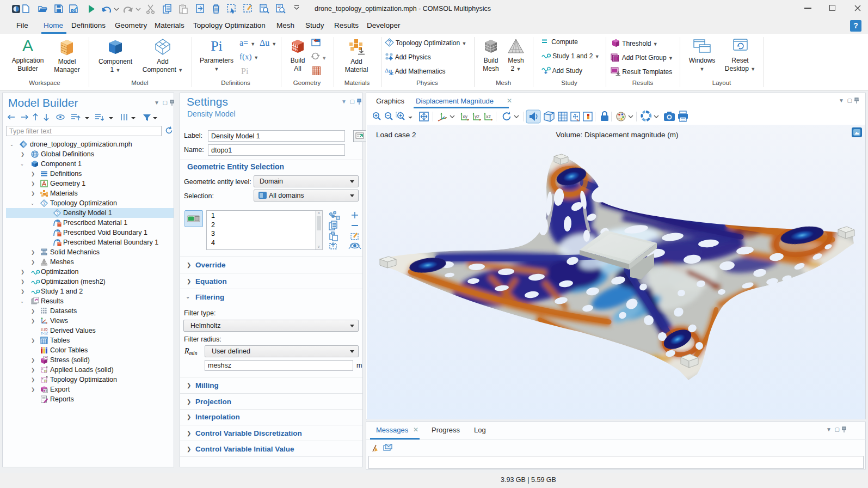 The width and height of the screenshot is (868, 488). I want to click on svg-text: Pi, so click(217, 46).